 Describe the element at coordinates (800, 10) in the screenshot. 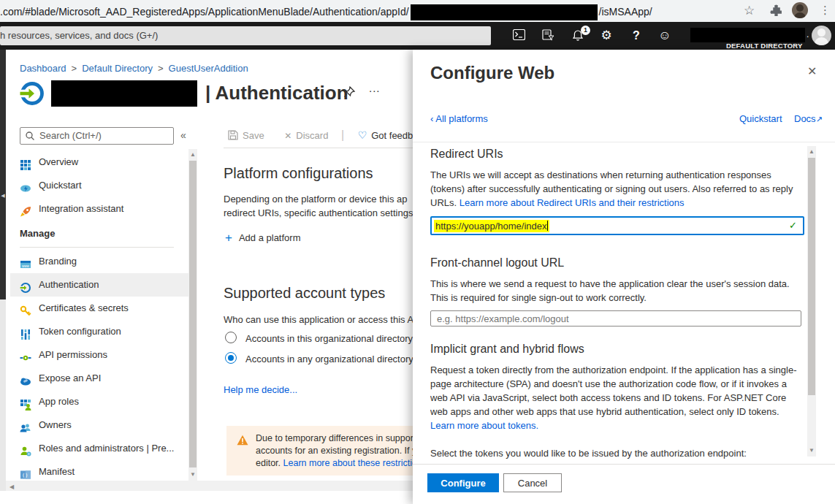

I see `browser-profile-avatar` at that location.